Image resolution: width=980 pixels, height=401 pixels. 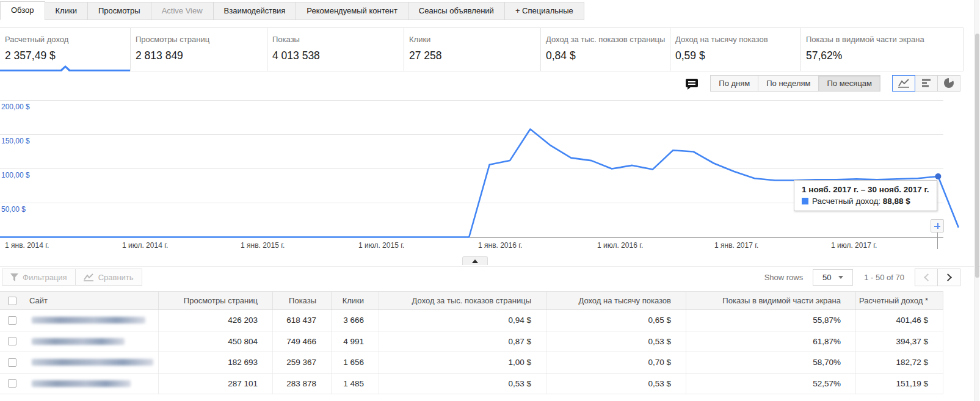 What do you see at coordinates (788, 83) in the screenshot?
I see `period-button-by-week: По неделям` at bounding box center [788, 83].